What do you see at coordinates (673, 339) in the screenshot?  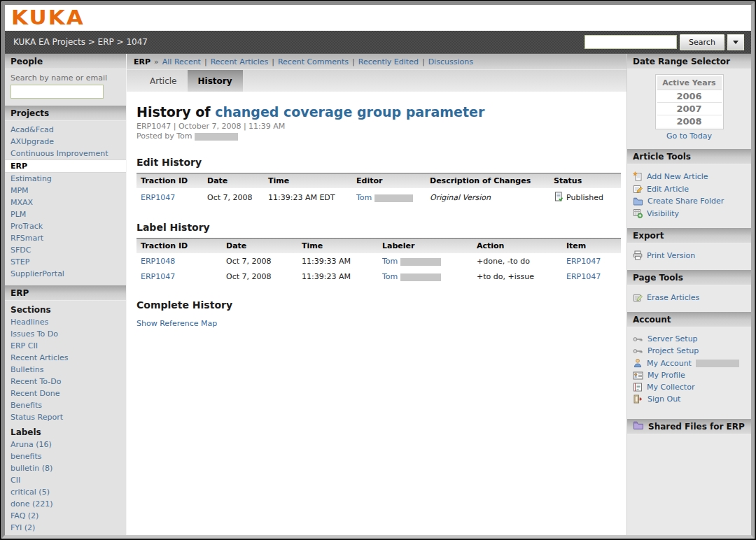 I see `server-setup-link: Server Setup` at bounding box center [673, 339].